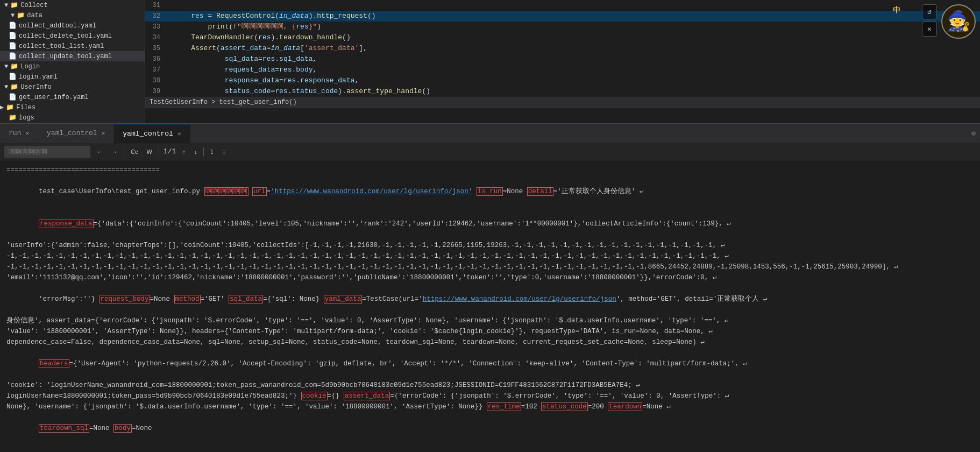 The height and width of the screenshot is (452, 980). I want to click on avatar-emoji: 🧙, so click(958, 22).